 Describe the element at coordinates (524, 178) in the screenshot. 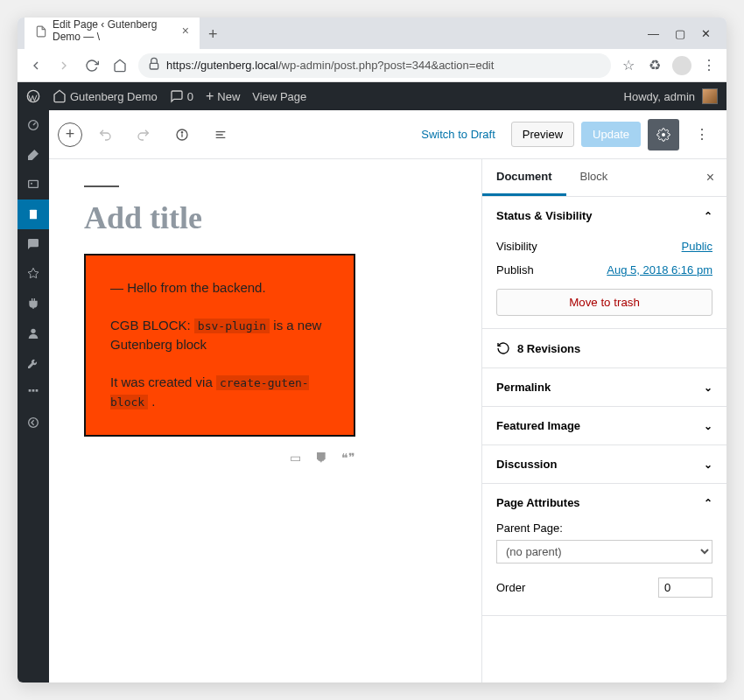

I see `tab-document: Document` at that location.